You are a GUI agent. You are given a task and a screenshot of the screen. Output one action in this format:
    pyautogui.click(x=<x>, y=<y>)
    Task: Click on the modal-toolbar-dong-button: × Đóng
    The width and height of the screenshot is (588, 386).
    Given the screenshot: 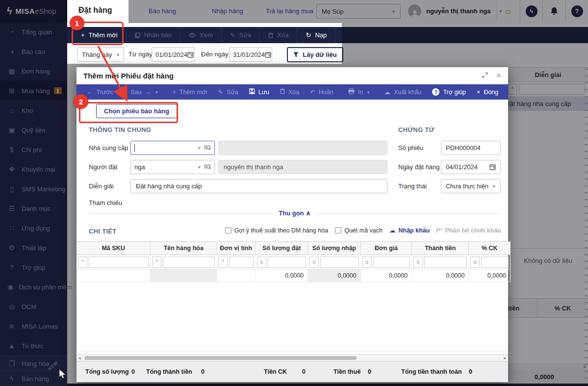 What is the action you would take?
    pyautogui.click(x=487, y=92)
    